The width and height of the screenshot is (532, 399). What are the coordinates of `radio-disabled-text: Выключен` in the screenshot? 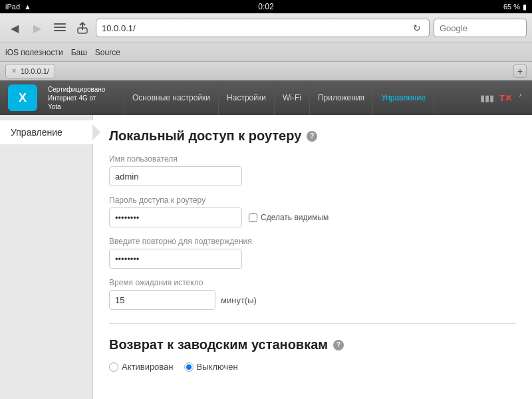 It's located at (217, 367).